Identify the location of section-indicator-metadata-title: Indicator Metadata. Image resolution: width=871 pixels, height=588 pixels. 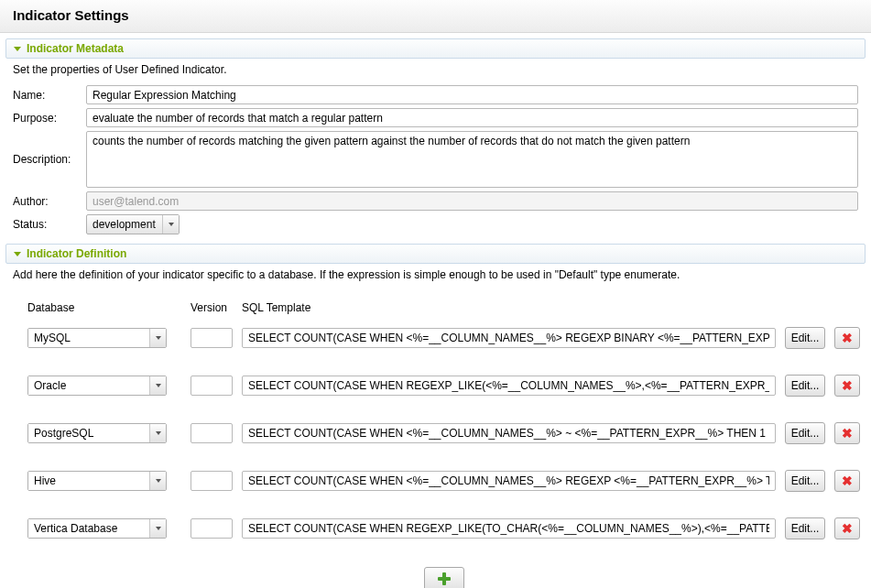
(75, 49).